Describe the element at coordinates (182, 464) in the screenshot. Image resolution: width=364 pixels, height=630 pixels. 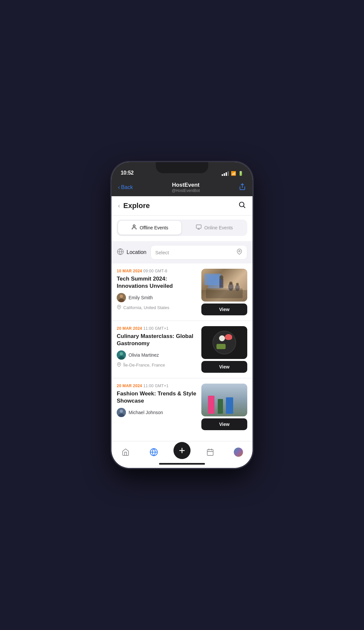
I see `home-indicator` at that location.